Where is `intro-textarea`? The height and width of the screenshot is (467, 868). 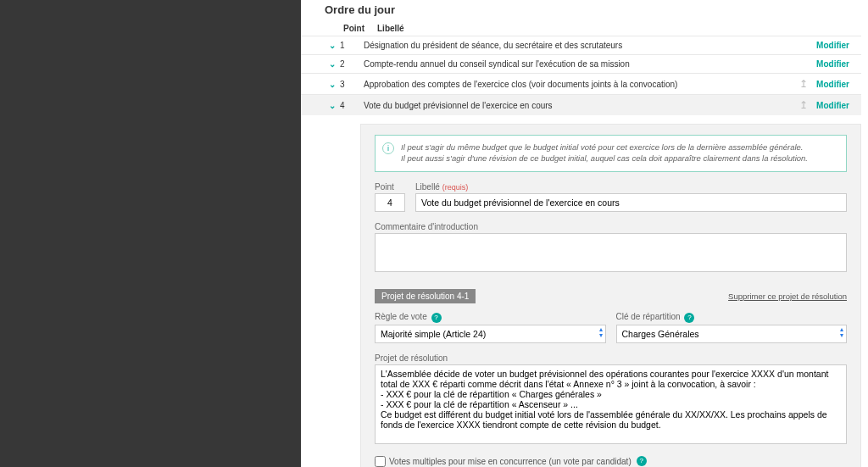 intro-textarea is located at coordinates (610, 253).